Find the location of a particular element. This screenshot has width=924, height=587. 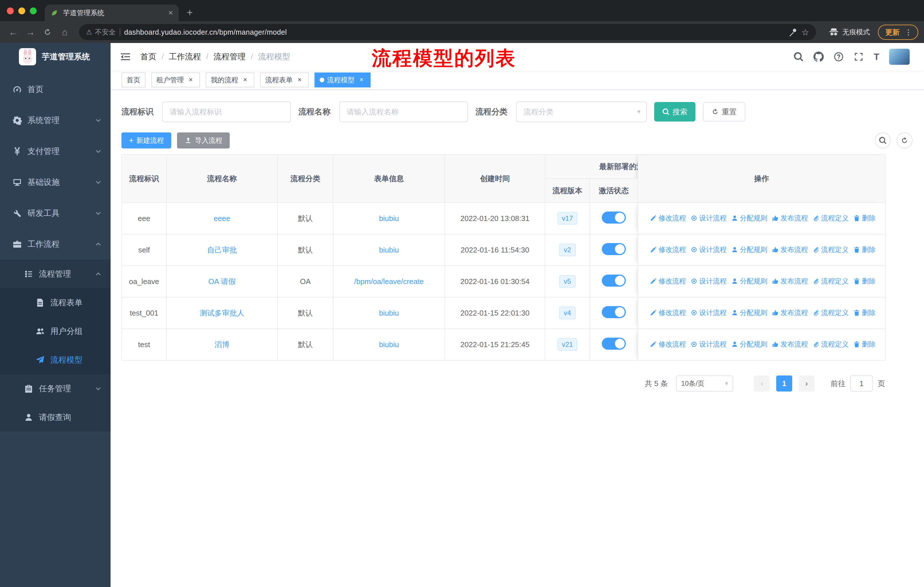

new-tab-button: + is located at coordinates (190, 12).